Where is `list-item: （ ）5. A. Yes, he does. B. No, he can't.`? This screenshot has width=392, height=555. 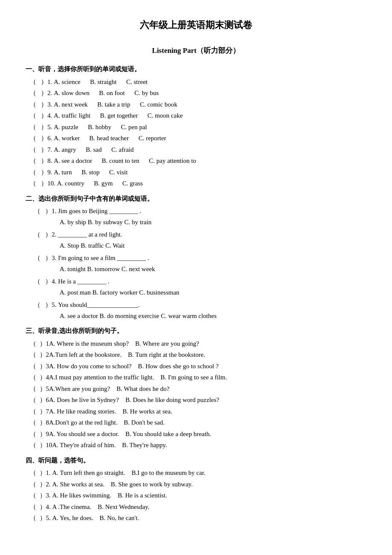 list-item: （ ）5. A. Yes, he does. B. No, he can't. is located at coordinates (198, 518).